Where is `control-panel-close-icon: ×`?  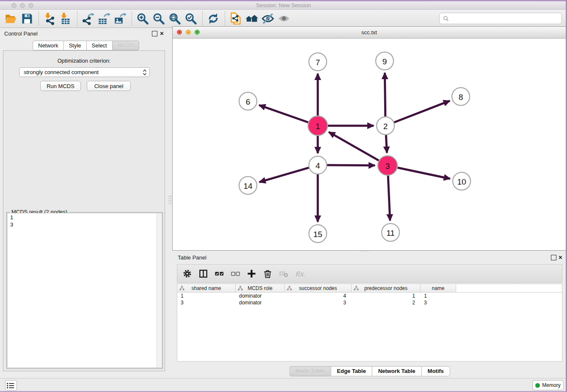 control-panel-close-icon: × is located at coordinates (162, 33).